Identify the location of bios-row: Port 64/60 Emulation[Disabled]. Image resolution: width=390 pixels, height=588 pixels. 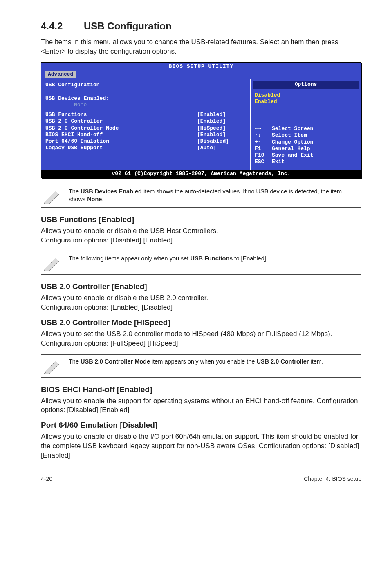
(146, 141).